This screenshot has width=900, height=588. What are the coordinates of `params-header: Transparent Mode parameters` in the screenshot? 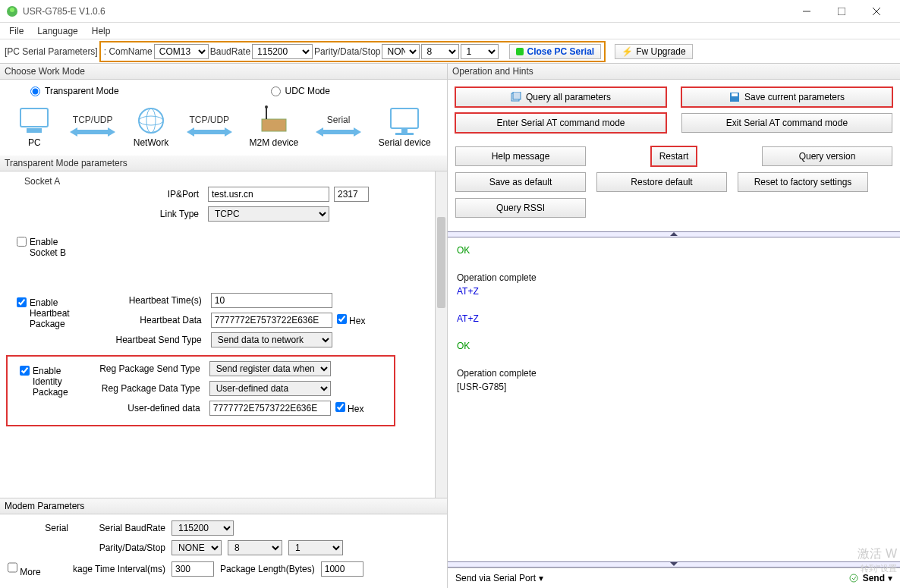 It's located at (223, 164).